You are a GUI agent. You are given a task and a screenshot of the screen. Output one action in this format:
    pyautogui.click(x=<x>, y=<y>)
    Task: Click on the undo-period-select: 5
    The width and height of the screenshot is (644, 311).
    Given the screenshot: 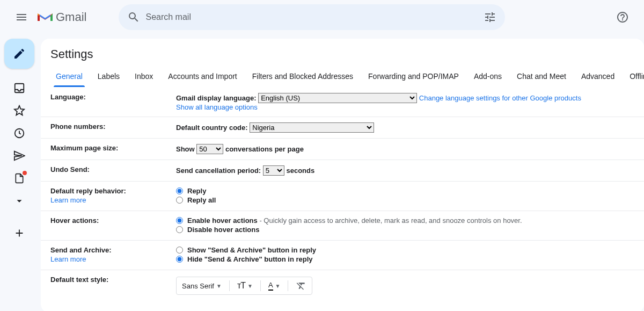 What is the action you would take?
    pyautogui.click(x=274, y=171)
    